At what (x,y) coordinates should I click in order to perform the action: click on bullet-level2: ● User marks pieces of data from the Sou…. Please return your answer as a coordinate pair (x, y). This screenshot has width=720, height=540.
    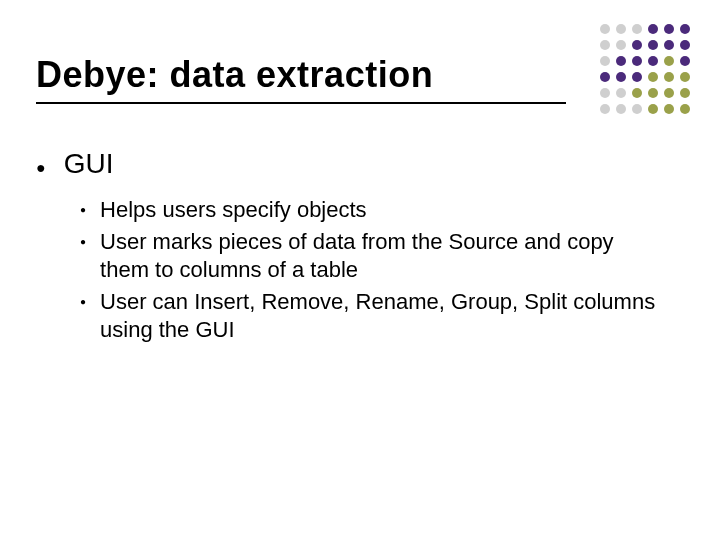
    Looking at the image, I should click on (378, 256).